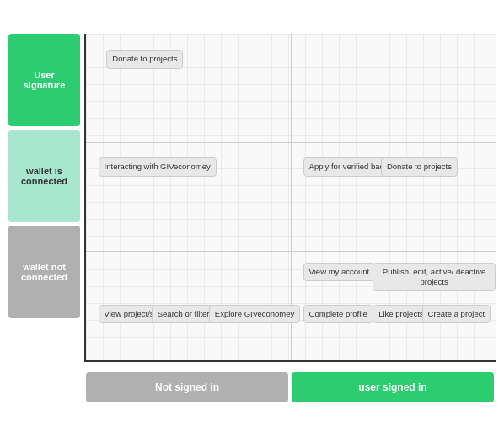 The height and width of the screenshot is (421, 504). What do you see at coordinates (44, 176) in the screenshot?
I see `y-label-connected: wallet is connected` at bounding box center [44, 176].